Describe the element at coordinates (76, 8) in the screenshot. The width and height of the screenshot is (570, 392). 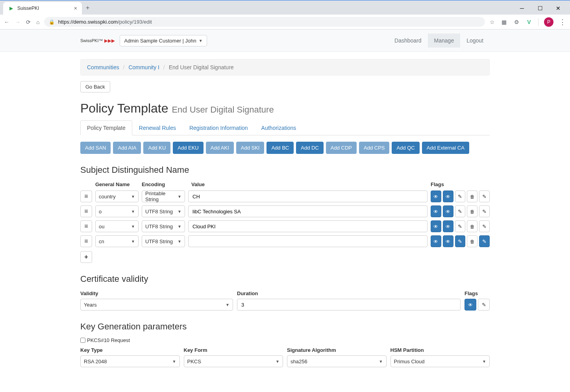
I see `close-tab-icon: ×` at that location.